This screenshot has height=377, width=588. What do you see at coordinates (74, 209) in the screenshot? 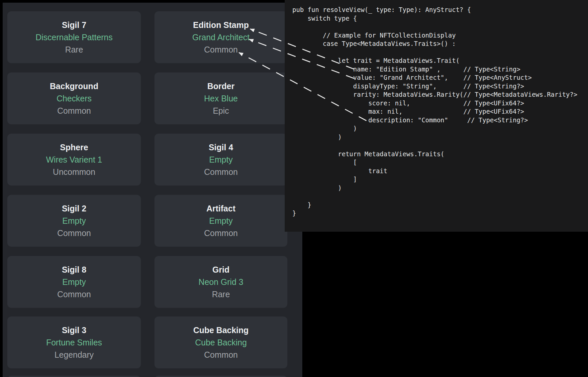
I see `trait-name: Sigil 2` at bounding box center [74, 209].